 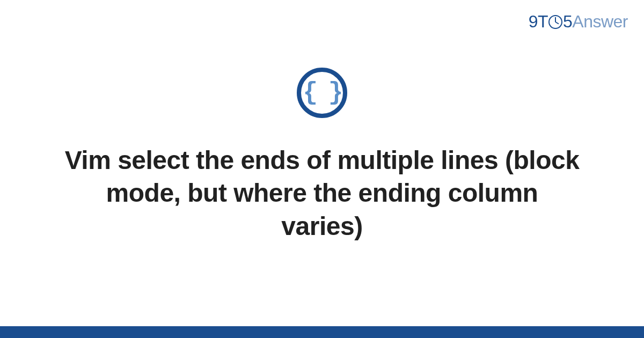 What do you see at coordinates (322, 93) in the screenshot?
I see `topic-icon-circle: { }` at bounding box center [322, 93].